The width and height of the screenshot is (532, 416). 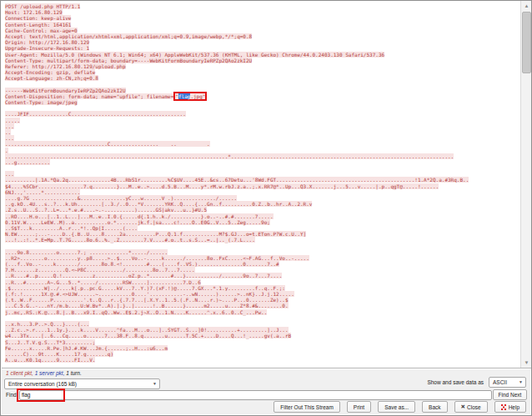 I want to click on stream-line: Accept-Language: zh-CN,zh;q=0.8, so click(x=263, y=78).